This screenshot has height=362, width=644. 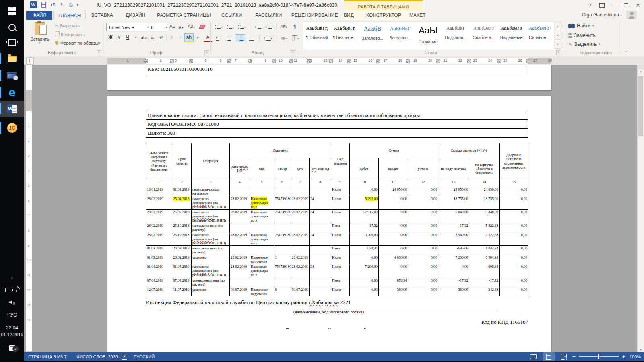 I want to click on style-item: АаБбВвГЗаголово..., so click(x=400, y=35).